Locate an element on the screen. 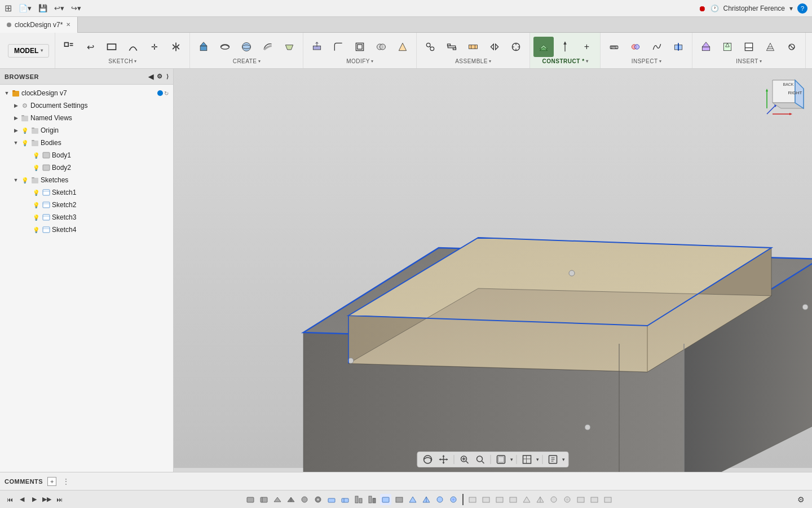 The image size is (812, 508). user-dropdown-arrow: ▾ is located at coordinates (791, 8).